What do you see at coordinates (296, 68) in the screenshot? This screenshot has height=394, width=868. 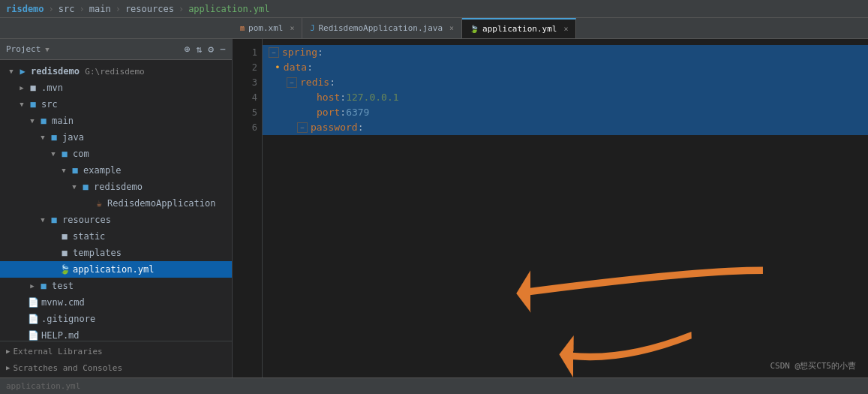 I see `key-data: data` at bounding box center [296, 68].